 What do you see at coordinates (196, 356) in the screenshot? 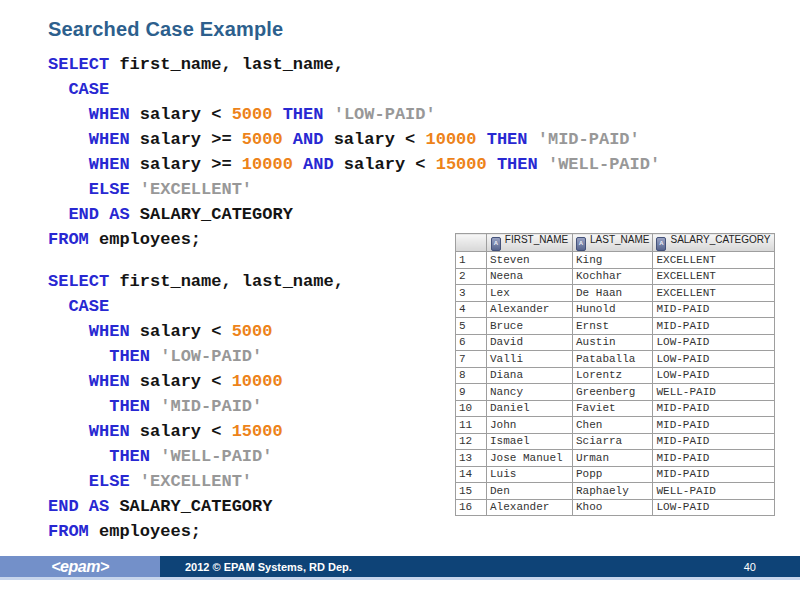
I see `sql-code-line: THEN 'LOW-PAID'` at bounding box center [196, 356].